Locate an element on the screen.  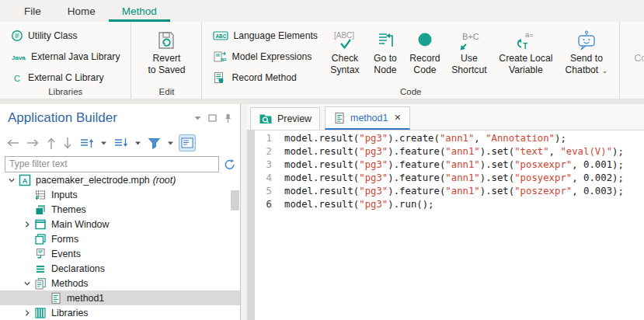
create-local-variable-icon: a=T is located at coordinates (526, 40).